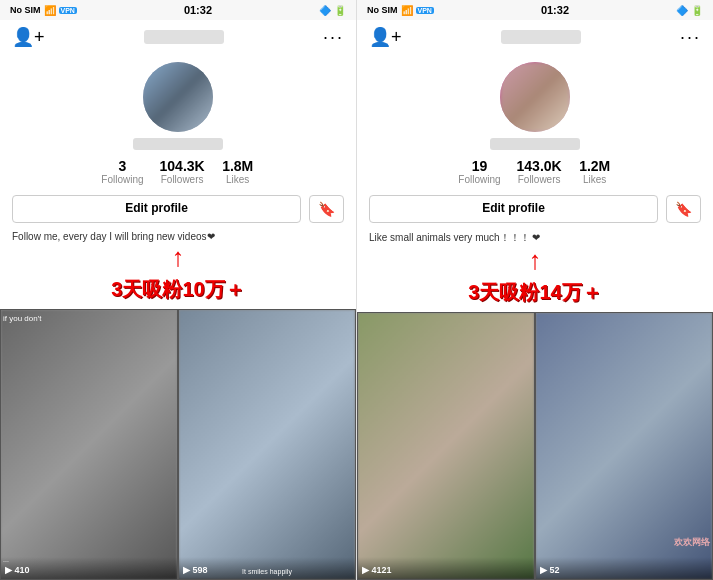  I want to click on stat-likes: 1.8M Likes, so click(238, 172).